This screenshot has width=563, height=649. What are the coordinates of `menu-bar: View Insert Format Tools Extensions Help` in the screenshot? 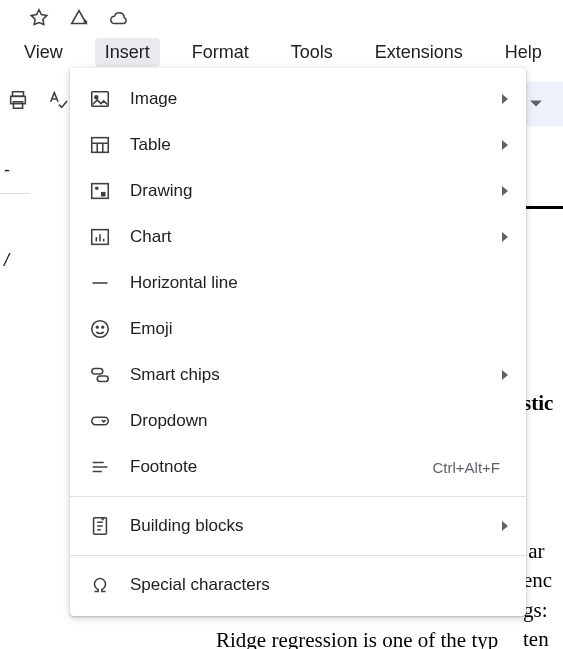 It's located at (282, 52).